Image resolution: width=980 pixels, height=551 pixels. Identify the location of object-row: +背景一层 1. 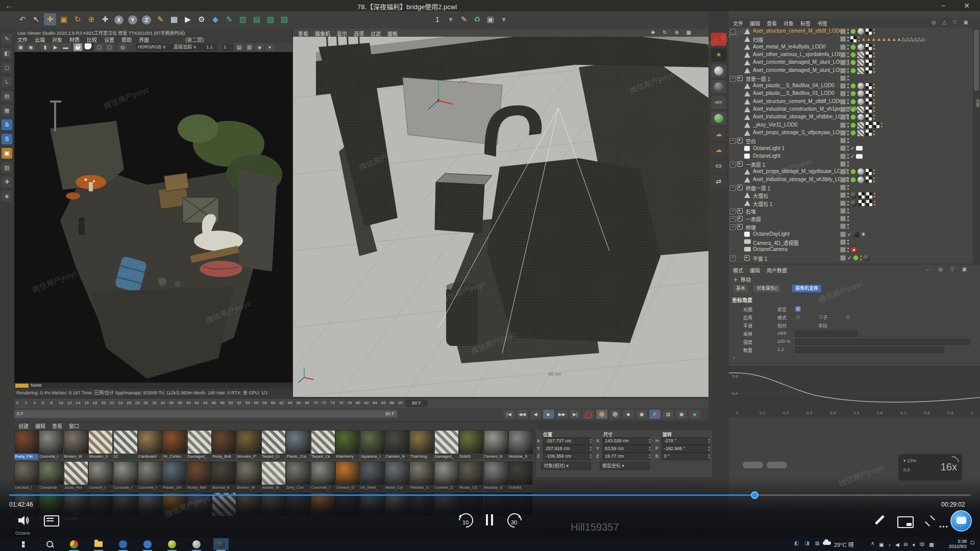
(851, 79).